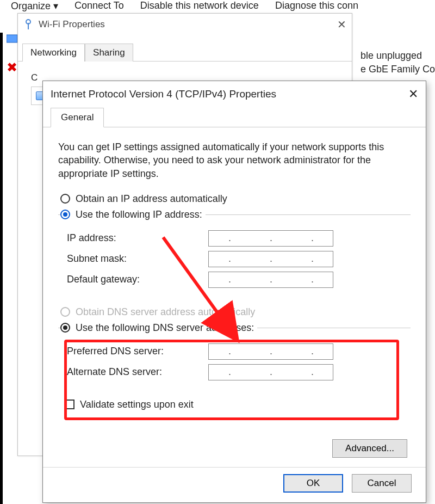 The width and height of the screenshot is (435, 504). I want to click on explorer-toolbar: Organize ▾ Connect To Disable this netwo…, so click(223, 7).